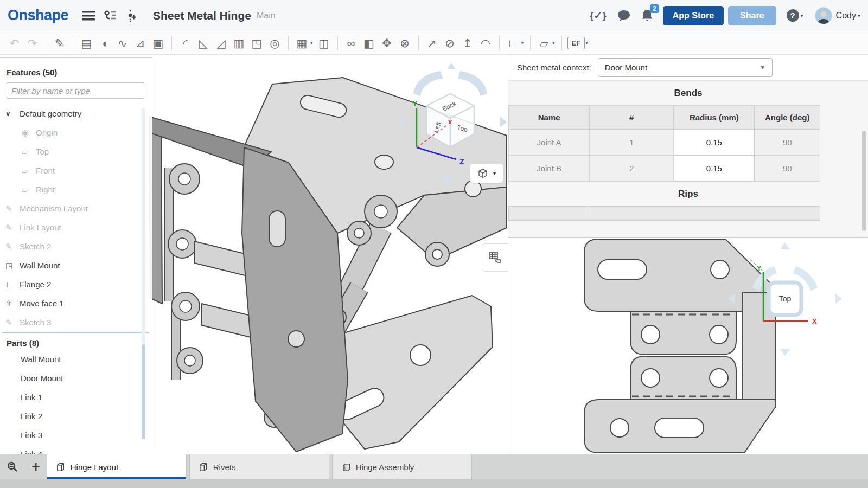 This screenshot has height=488, width=868. What do you see at coordinates (763, 67) in the screenshot?
I see `dropdown-arrow-icon: ▼` at bounding box center [763, 67].